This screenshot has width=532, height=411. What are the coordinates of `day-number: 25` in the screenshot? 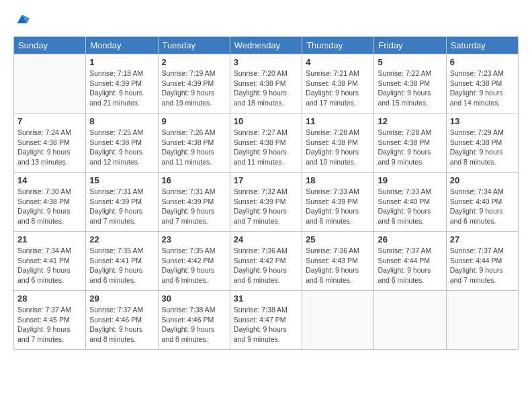 It's located at (338, 239).